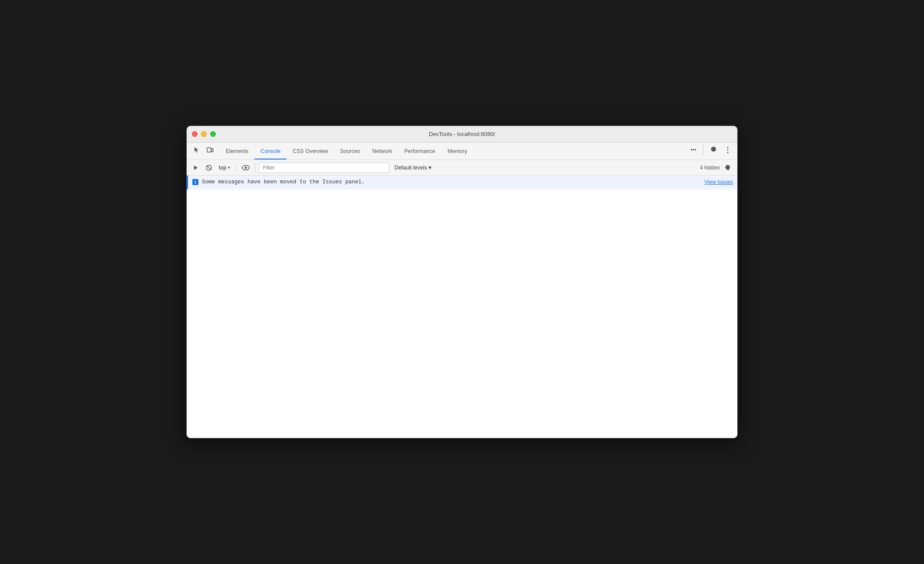  What do you see at coordinates (195, 182) in the screenshot?
I see `svg-text: i` at bounding box center [195, 182].